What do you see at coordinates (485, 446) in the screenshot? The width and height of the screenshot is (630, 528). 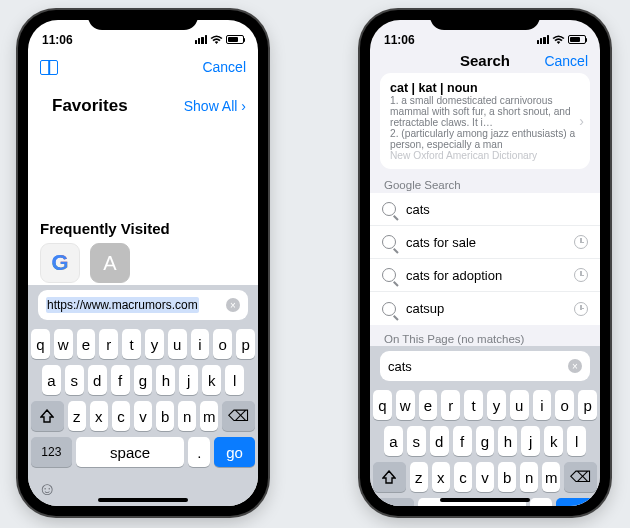 I see `keyboard: qwertyuiop asdfghjkl zxcvbnm ⌫ 123 space…` at bounding box center [485, 446].